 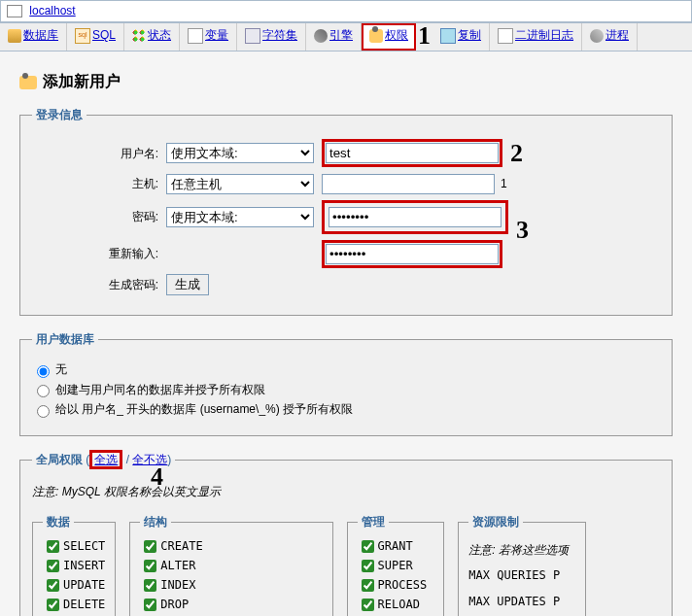 What do you see at coordinates (231, 604) in the screenshot?
I see `priv-drop: DROP` at bounding box center [231, 604].